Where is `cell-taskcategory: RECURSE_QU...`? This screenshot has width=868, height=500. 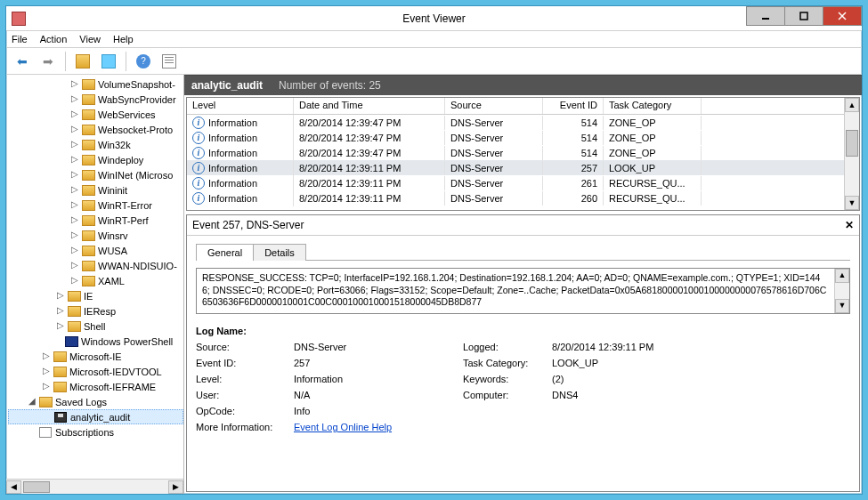 cell-taskcategory: RECURSE_QU... is located at coordinates (653, 183).